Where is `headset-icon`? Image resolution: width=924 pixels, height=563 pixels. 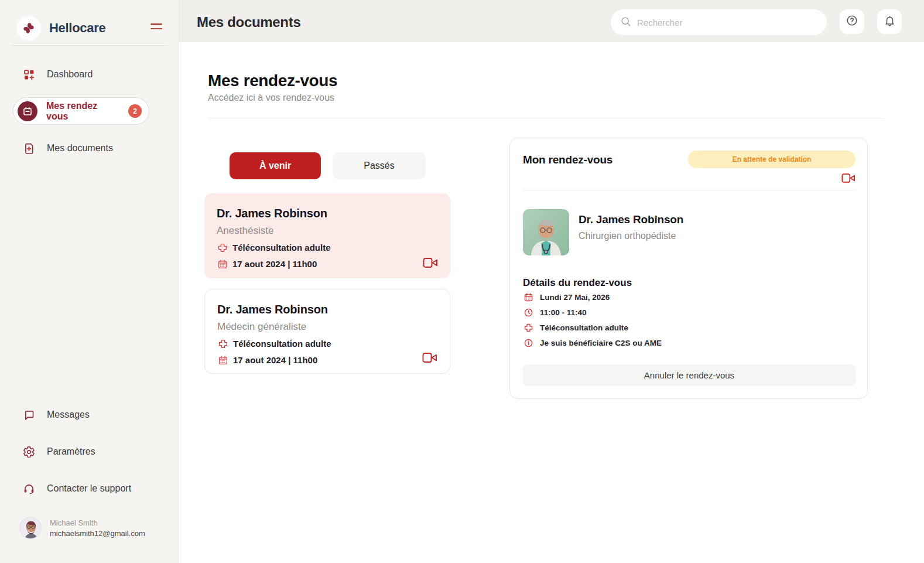
headset-icon is located at coordinates (29, 489).